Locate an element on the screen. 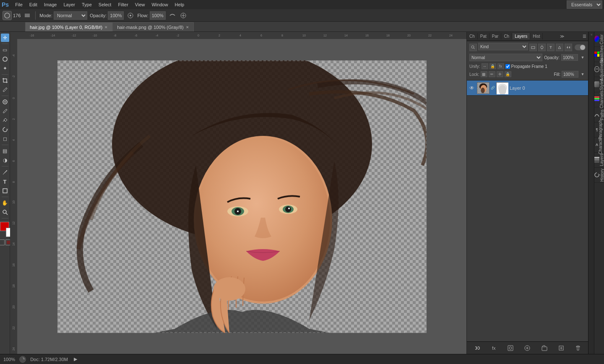 The width and height of the screenshot is (604, 364). lock-transparent-btn: ▩ is located at coordinates (484, 74).